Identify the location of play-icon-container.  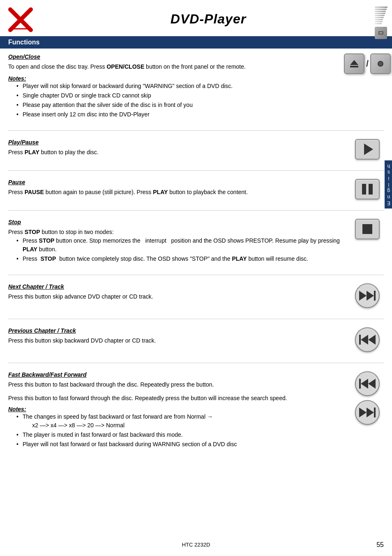
(367, 149).